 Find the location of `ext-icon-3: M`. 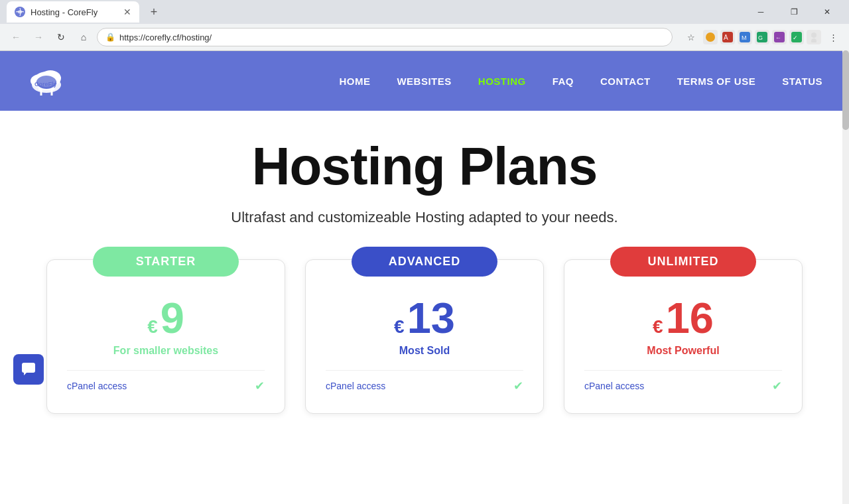

ext-icon-3: M is located at coordinates (745, 37).